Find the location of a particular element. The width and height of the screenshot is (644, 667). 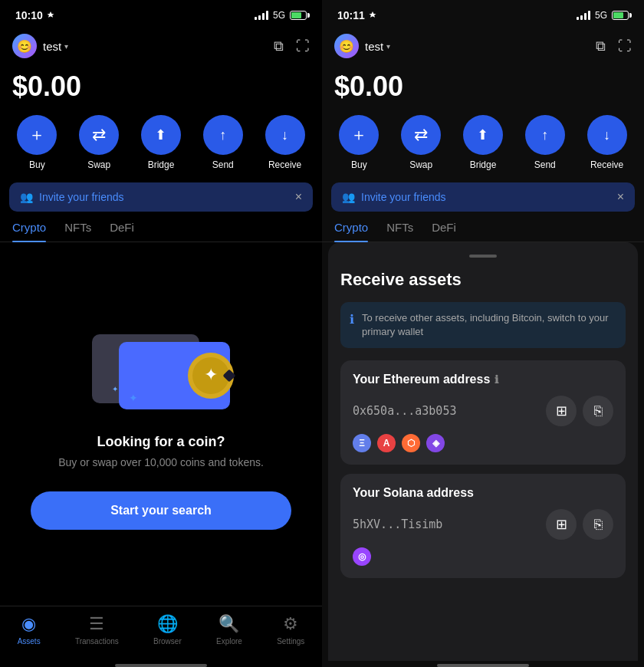

right-invite-close-button: × is located at coordinates (621, 197).